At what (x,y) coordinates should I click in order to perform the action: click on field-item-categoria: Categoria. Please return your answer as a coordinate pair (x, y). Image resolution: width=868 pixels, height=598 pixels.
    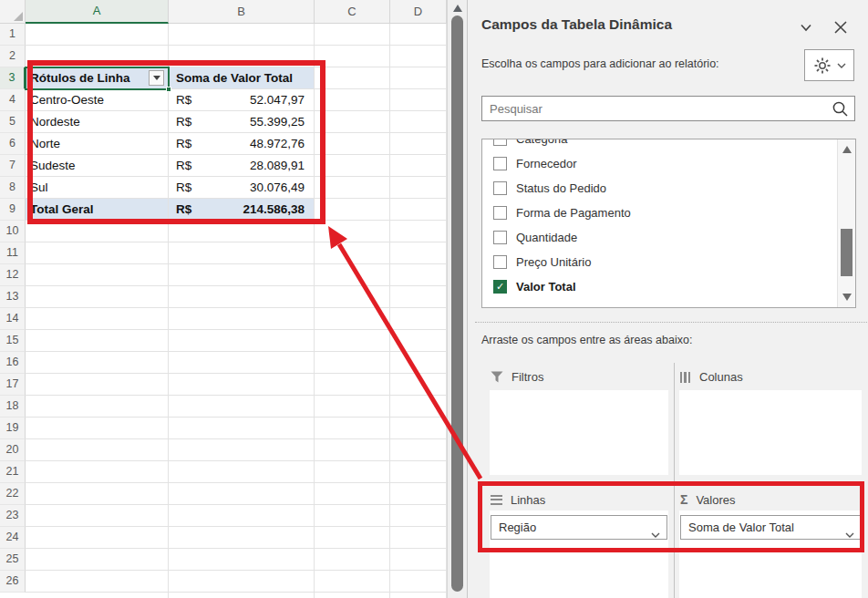
    Looking at the image, I should click on (659, 145).